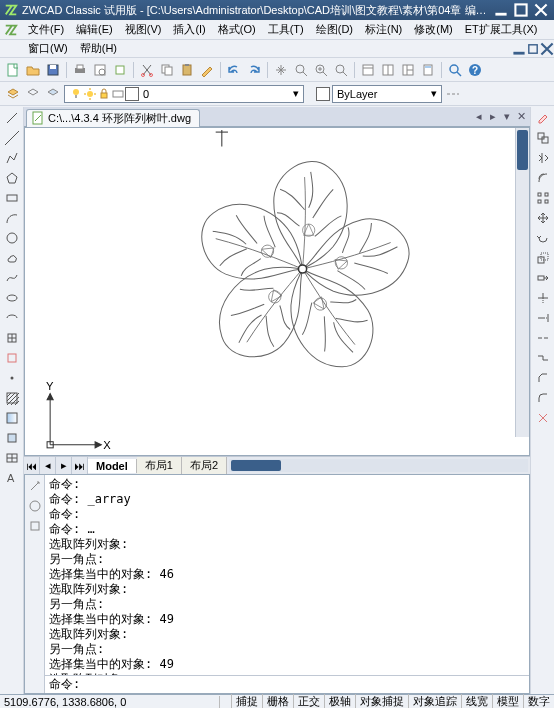 The width and height of the screenshot is (554, 708). Describe the element at coordinates (543, 418) in the screenshot. I see `explode-tool` at that location.